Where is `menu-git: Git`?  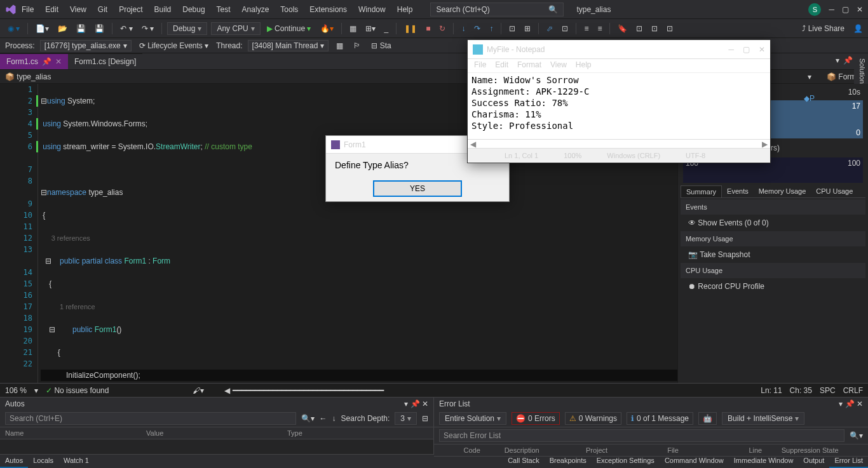
menu-git: Git is located at coordinates (103, 10).